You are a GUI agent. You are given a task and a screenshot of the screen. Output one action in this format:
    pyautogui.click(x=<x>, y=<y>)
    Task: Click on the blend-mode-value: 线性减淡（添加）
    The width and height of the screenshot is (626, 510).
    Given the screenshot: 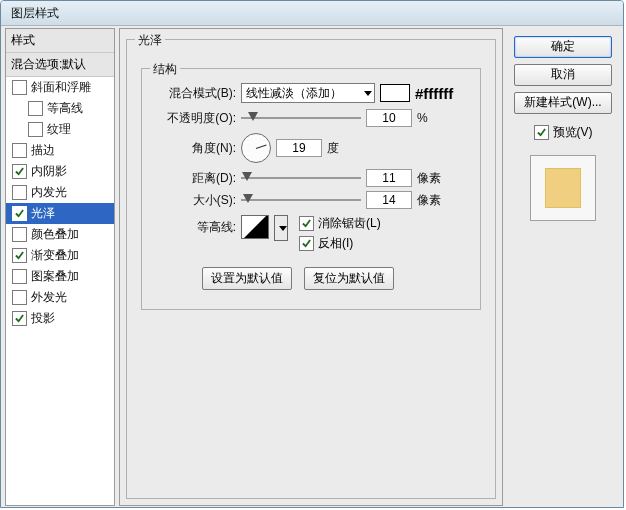 What is the action you would take?
    pyautogui.click(x=294, y=94)
    